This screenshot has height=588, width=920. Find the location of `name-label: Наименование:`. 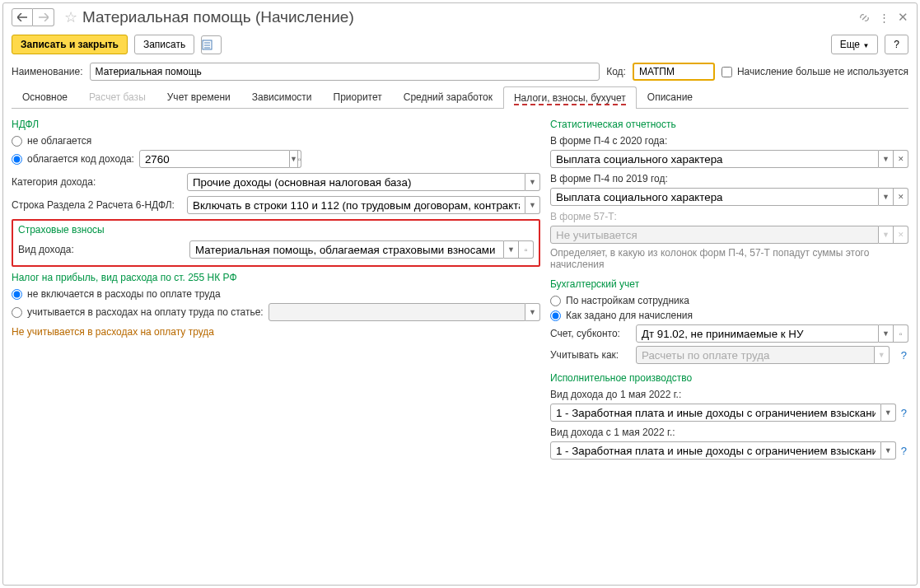

name-label: Наименование: is located at coordinates (48, 72).